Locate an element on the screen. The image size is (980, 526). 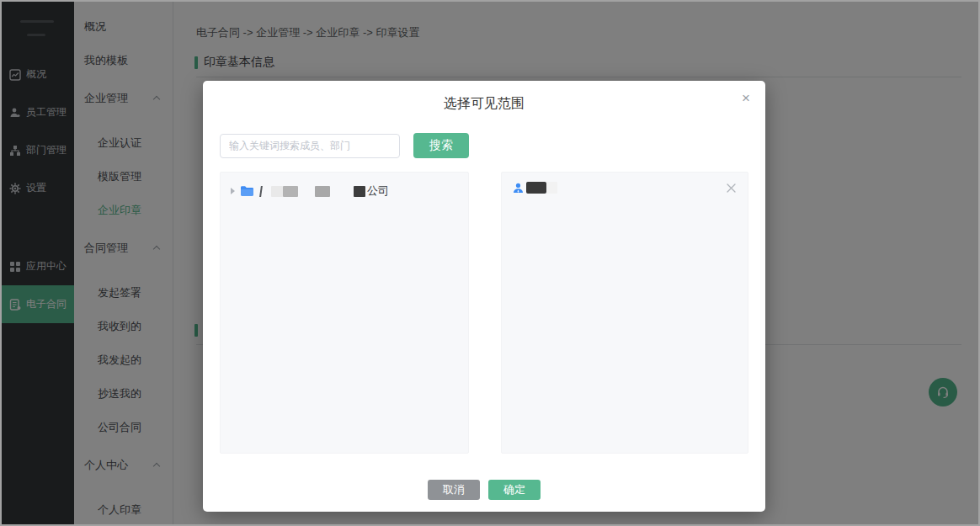
search-input is located at coordinates (310, 146).